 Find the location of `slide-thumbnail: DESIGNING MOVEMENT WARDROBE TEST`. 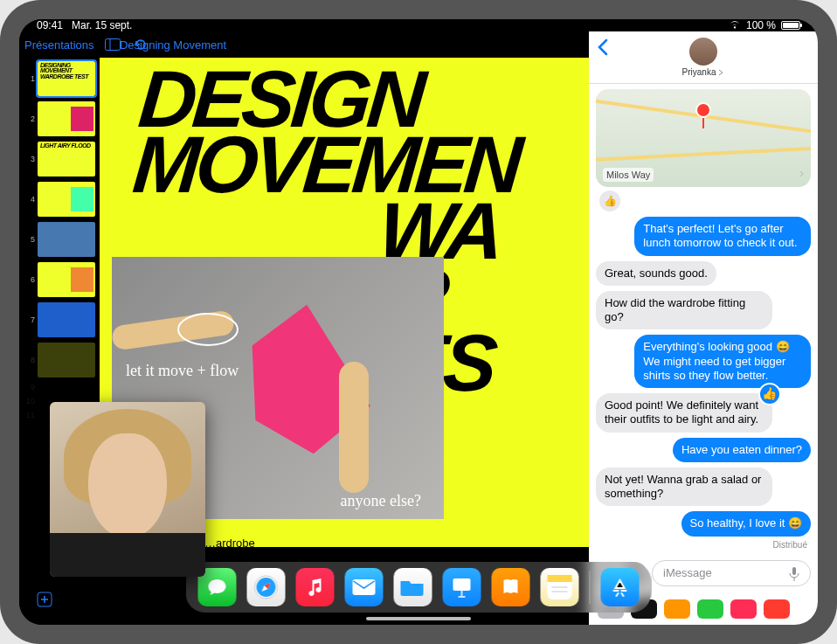

slide-thumbnail: DESIGNING MOVEMENT WARDROBE TEST is located at coordinates (66, 79).